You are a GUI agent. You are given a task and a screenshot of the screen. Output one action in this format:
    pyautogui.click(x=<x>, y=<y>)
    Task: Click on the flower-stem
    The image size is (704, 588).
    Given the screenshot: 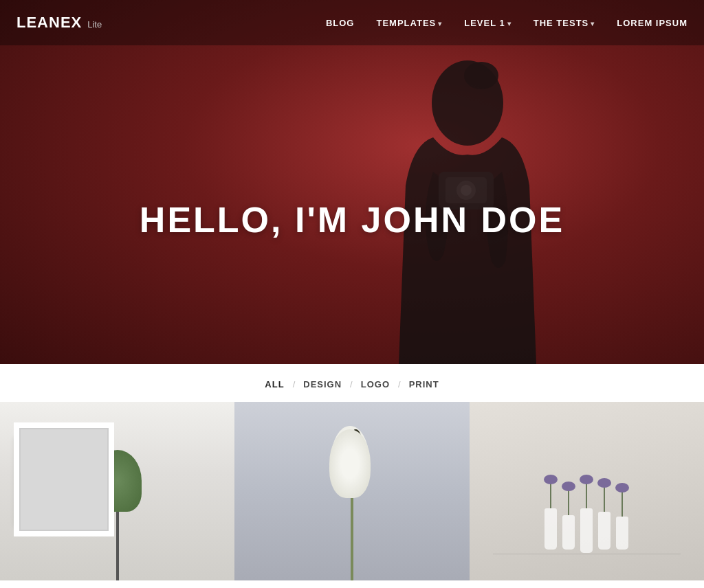 What is the action you would take?
    pyautogui.click(x=352, y=519)
    